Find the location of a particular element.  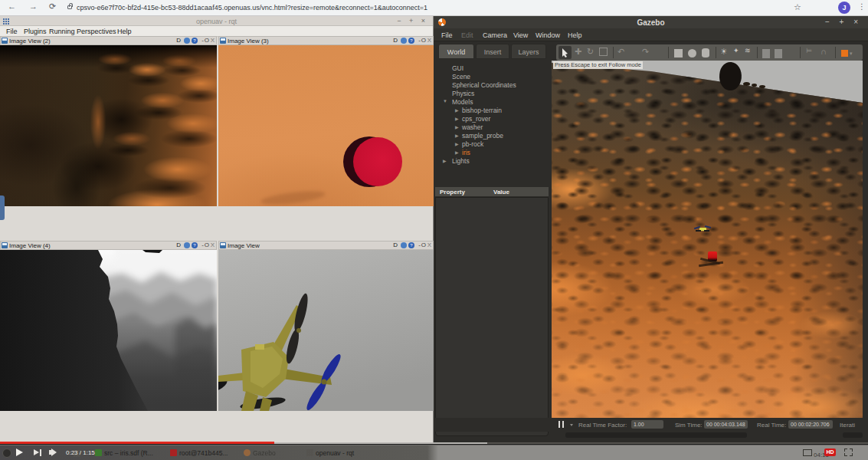

url-bar: cpsvo-e6e7f70c-bf2d-415e-bc53-88dd1acaaf… is located at coordinates (252, 8).